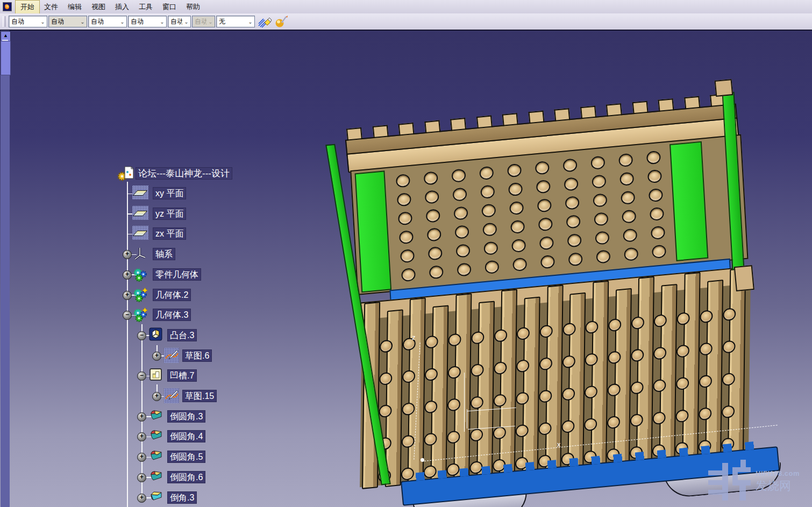 The image size is (812, 507). Describe the element at coordinates (98, 7) in the screenshot. I see `menu-item-3: 视图` at that location.